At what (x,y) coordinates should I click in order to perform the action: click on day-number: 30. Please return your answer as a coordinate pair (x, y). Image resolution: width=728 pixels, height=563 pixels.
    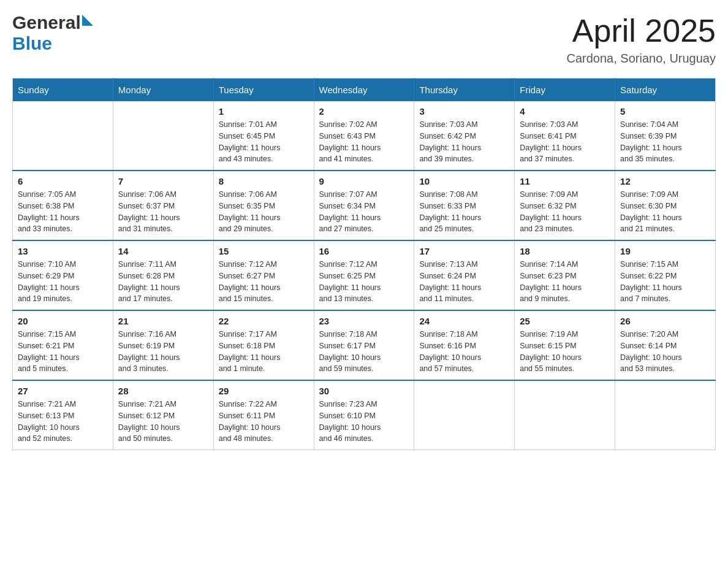
    Looking at the image, I should click on (364, 391).